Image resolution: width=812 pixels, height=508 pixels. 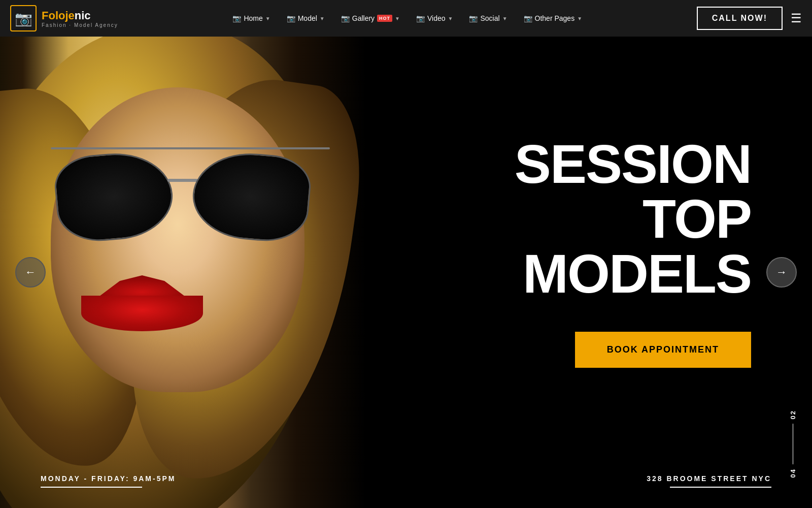 What do you see at coordinates (251, 18) in the screenshot?
I see `nav-item-home: 📷 Home ▼` at bounding box center [251, 18].